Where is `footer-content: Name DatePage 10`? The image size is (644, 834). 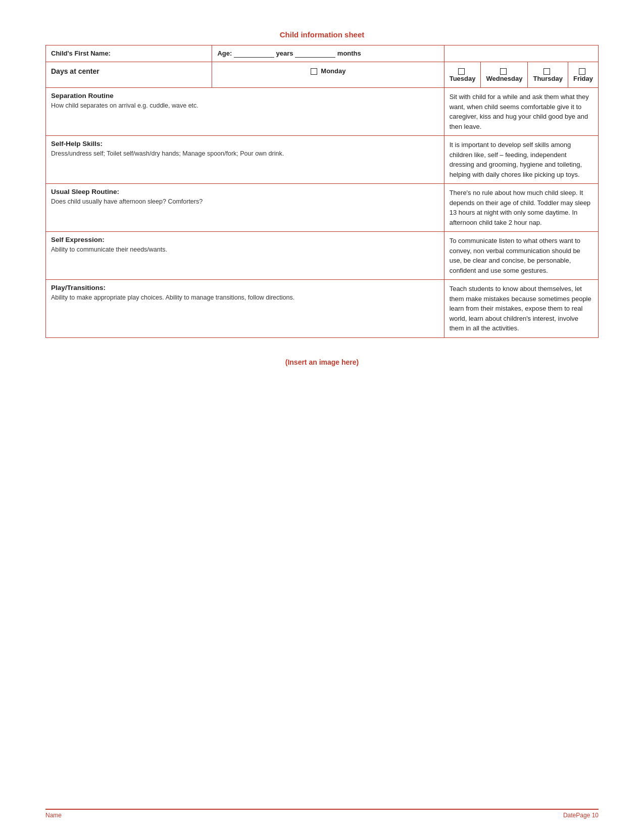 footer-content: Name DatePage 10 is located at coordinates (322, 815).